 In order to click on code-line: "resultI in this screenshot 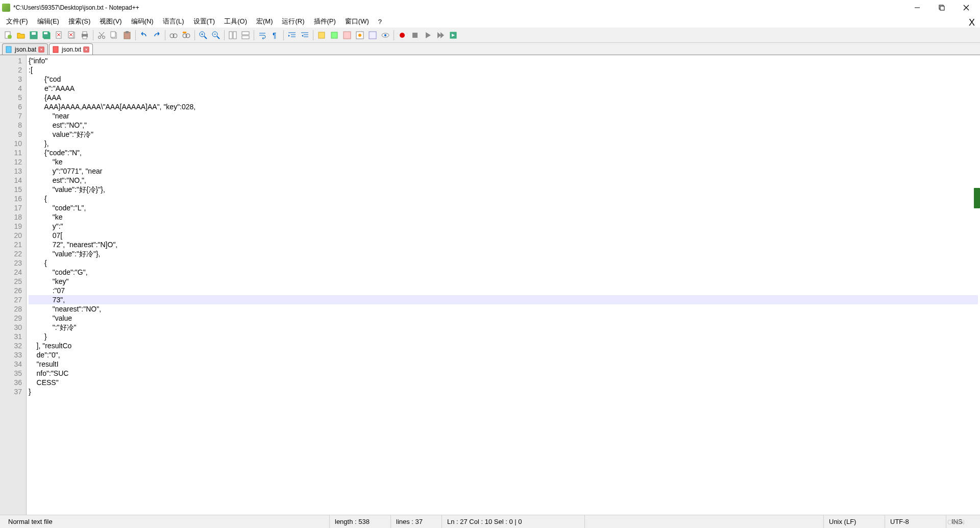, I will do `click(503, 364)`.